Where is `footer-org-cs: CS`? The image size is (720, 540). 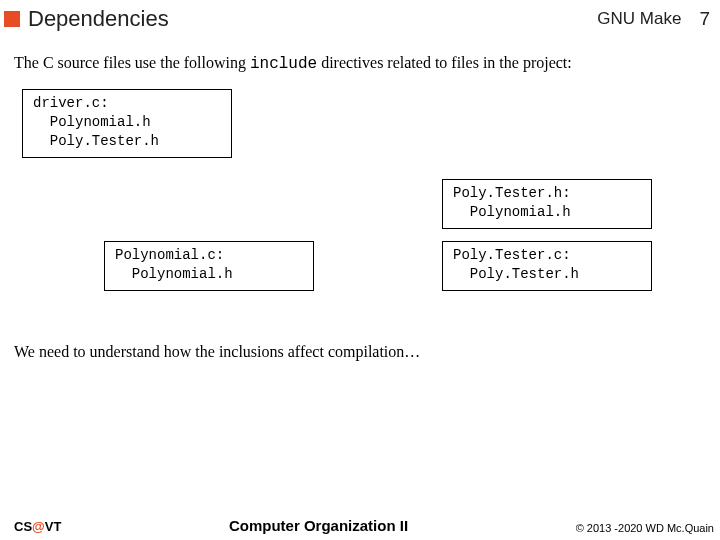
footer-org-cs: CS is located at coordinates (23, 526).